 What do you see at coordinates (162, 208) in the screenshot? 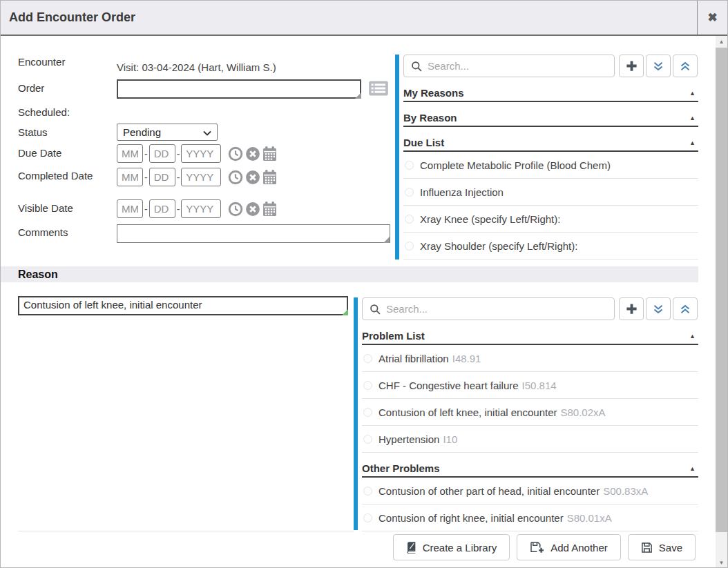
I see `visible-date-day-input` at bounding box center [162, 208].